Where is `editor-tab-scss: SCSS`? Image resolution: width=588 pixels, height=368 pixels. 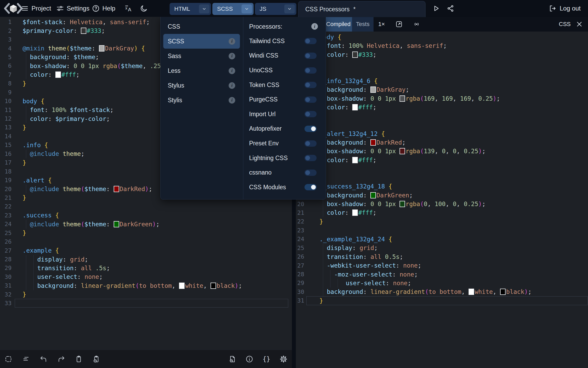
editor-tab-scss: SCSS is located at coordinates (233, 9).